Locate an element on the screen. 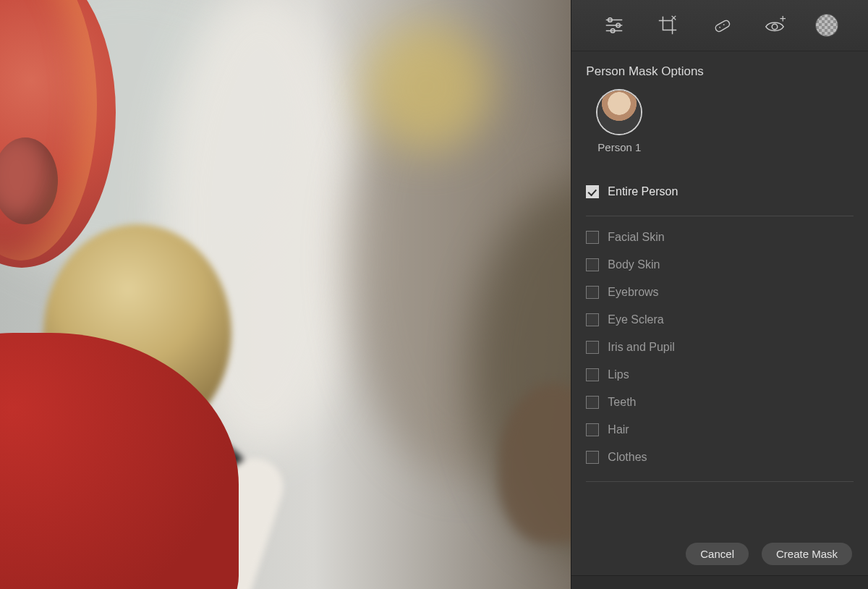  options-separator-bottom is located at coordinates (720, 482).